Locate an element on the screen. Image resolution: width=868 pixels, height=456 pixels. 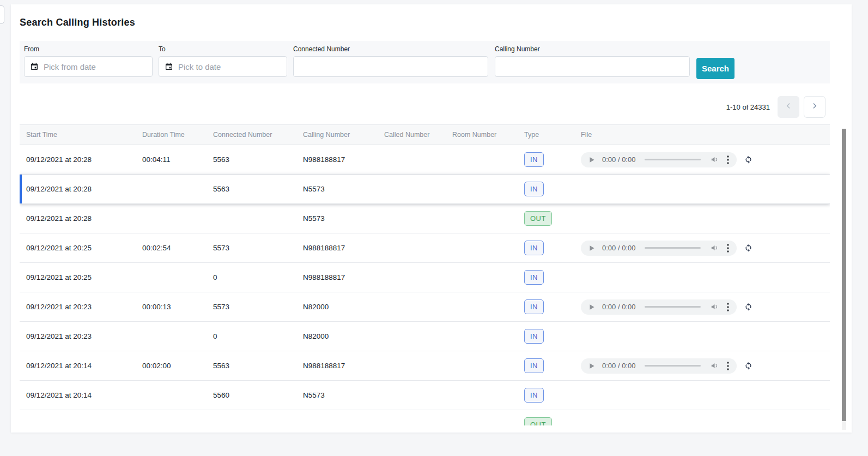
col-start-time: Start Time is located at coordinates (77, 135).